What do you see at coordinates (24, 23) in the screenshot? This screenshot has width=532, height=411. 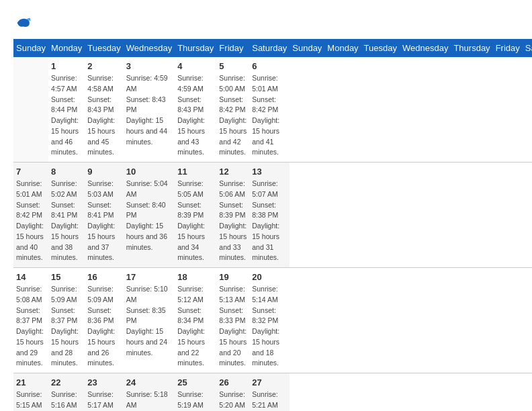 I see `logo` at bounding box center [24, 23].